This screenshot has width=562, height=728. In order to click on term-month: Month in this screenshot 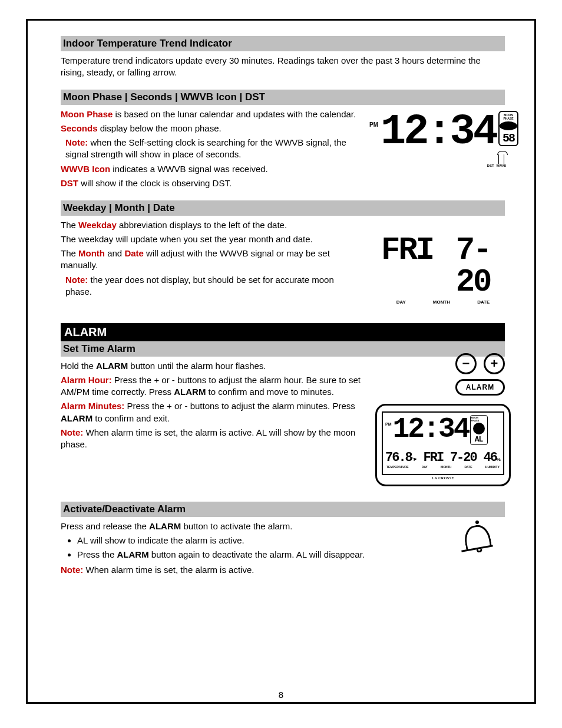, I will do `click(92, 253)`.